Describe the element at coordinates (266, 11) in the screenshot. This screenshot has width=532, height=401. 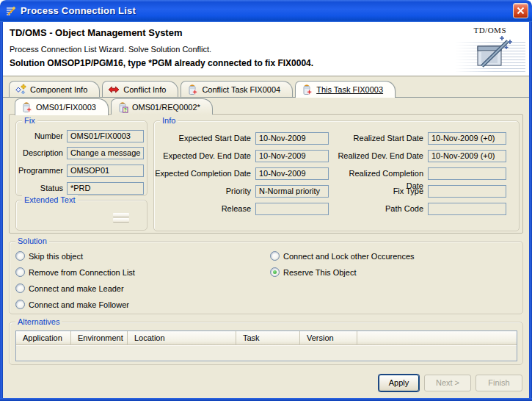
I see `titlebar: Process Connection List` at that location.